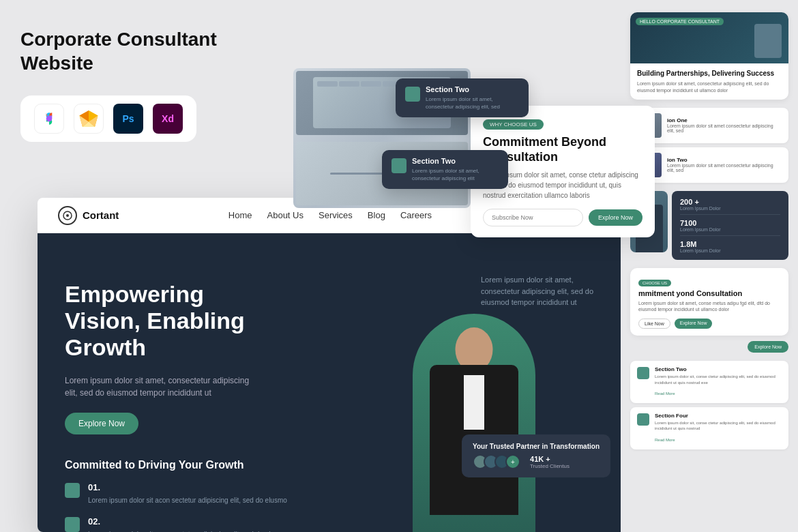 This screenshot has width=798, height=532. I want to click on logo-circle, so click(68, 216).